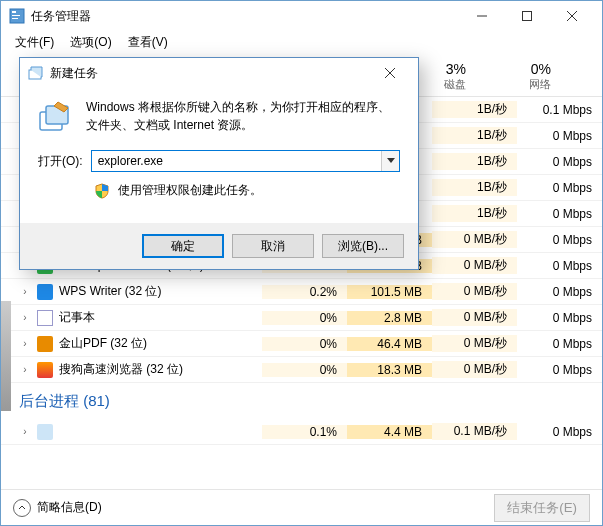 The image size is (603, 526). Describe the element at coordinates (60, 162) in the screenshot. I see `open-label: 打开(O):` at that location.